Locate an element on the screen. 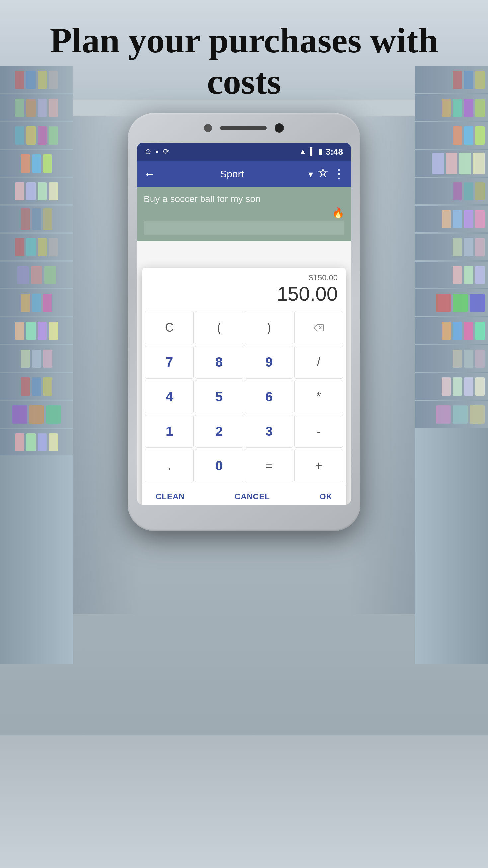  calc-multiply-btn: * is located at coordinates (319, 397).